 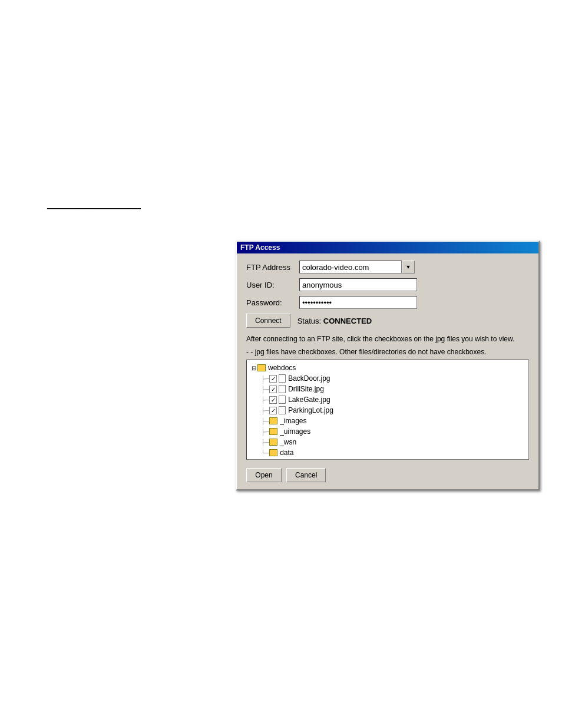 I want to click on tree-item-lakegate: ├─ LakeGate.jpg, so click(x=388, y=400).